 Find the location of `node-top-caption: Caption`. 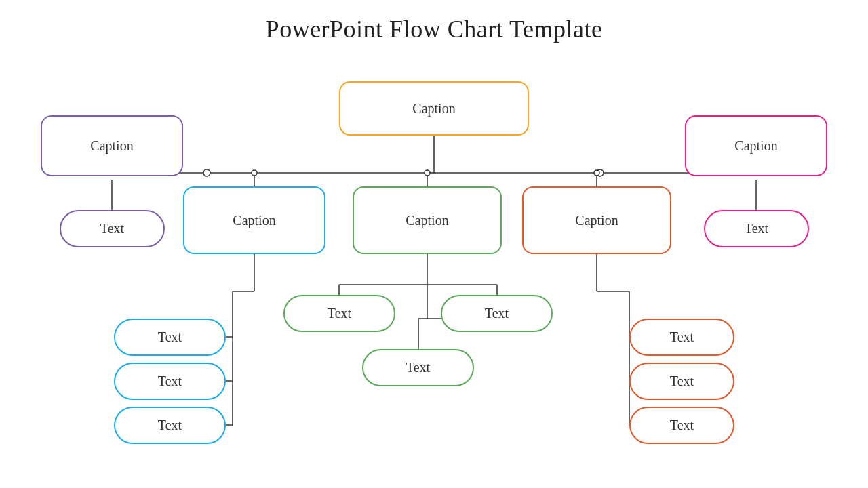

node-top-caption: Caption is located at coordinates (434, 108).